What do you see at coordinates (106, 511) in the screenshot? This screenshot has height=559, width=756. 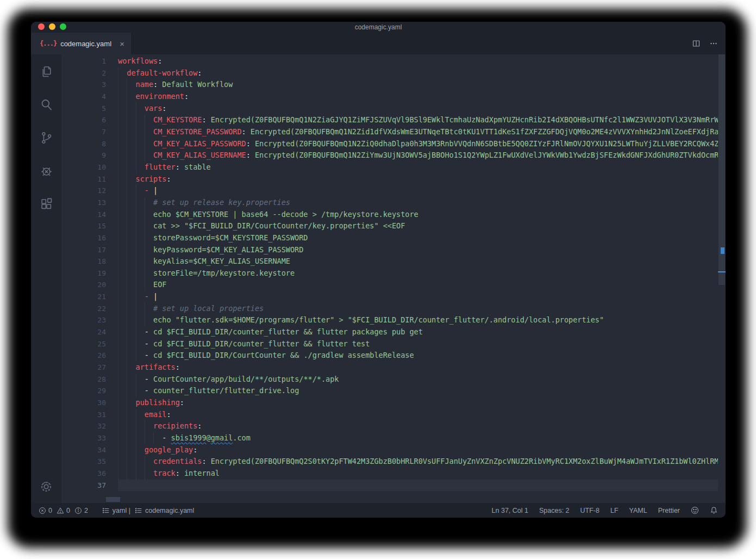 I see `list-icon` at bounding box center [106, 511].